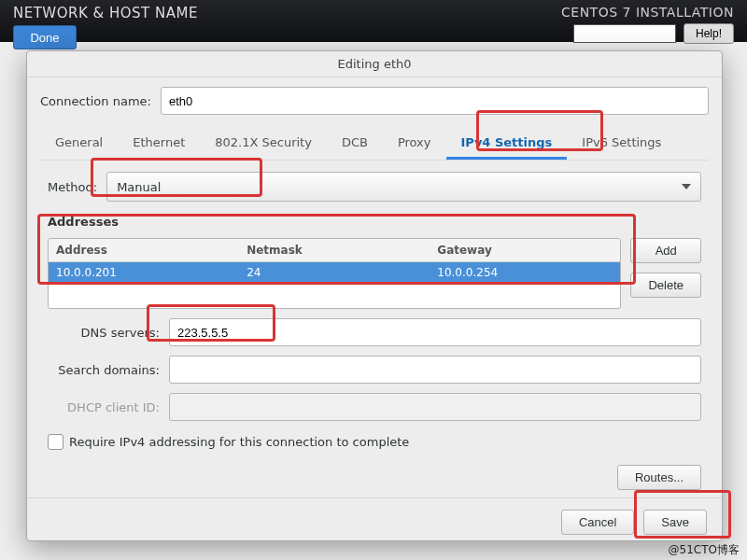  I want to click on chevron-down-icon, so click(686, 187).